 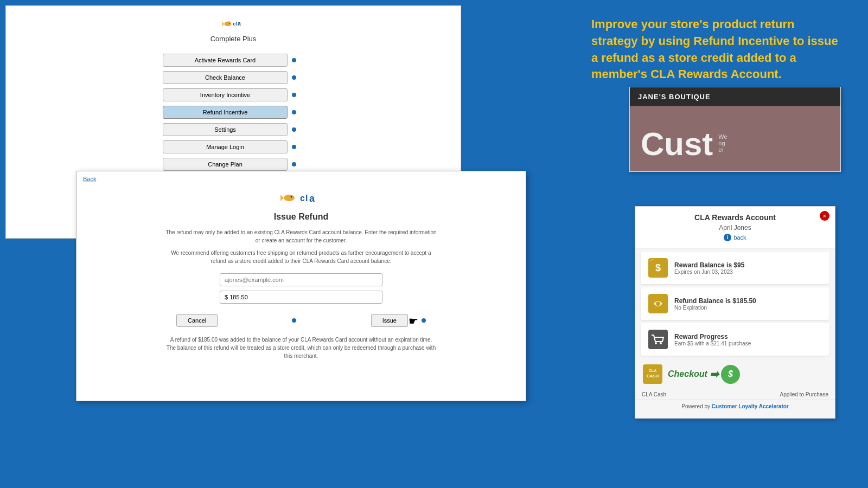 I want to click on cursor-icon: ☛, so click(x=413, y=321).